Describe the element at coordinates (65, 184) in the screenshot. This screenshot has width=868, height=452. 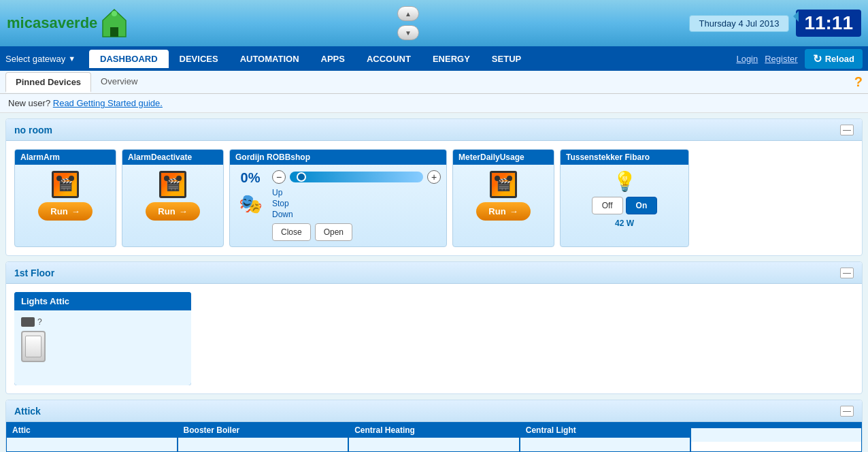
I see `alarmarm-icon: 🎬` at that location.